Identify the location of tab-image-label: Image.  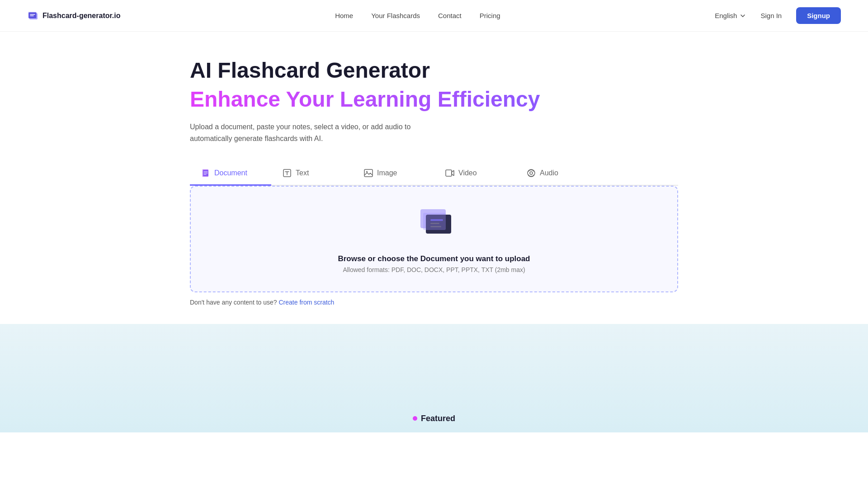
(387, 173).